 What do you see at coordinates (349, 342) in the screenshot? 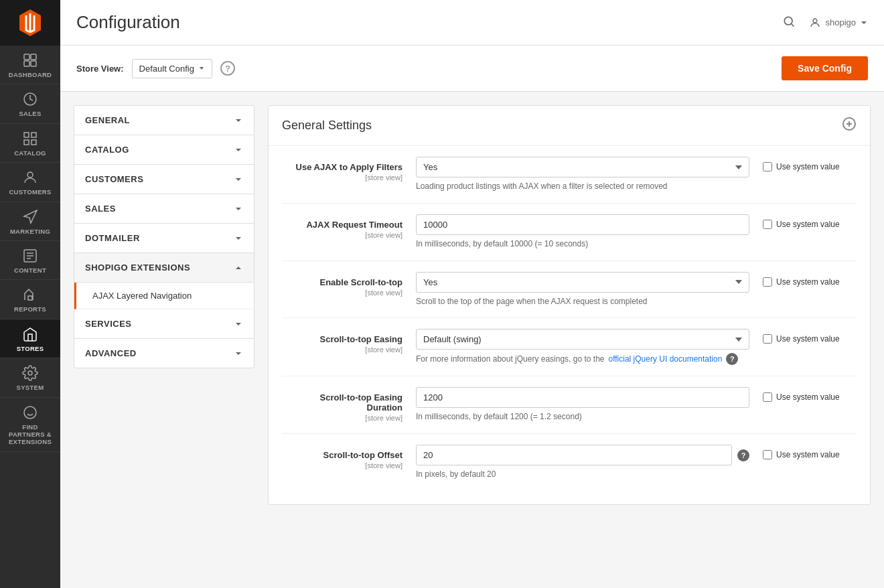
I see `setting-label-col: Scroll-to-top Easing [store view]` at bounding box center [349, 342].